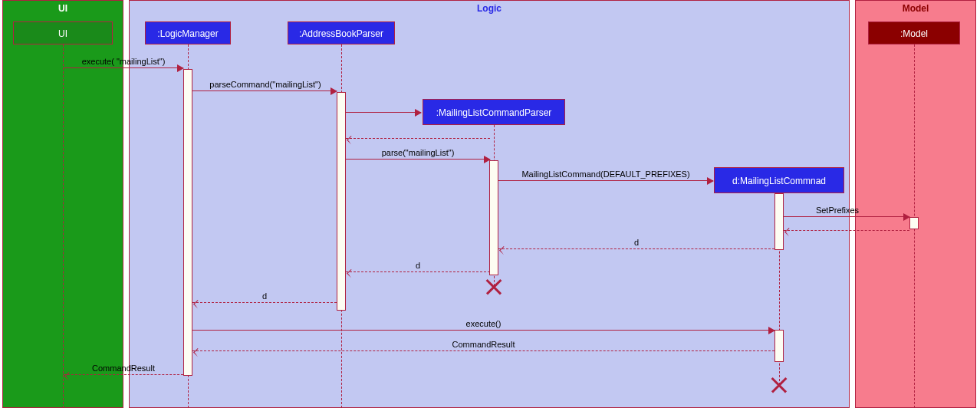  I want to click on activation-mlc-parser, so click(494, 218).